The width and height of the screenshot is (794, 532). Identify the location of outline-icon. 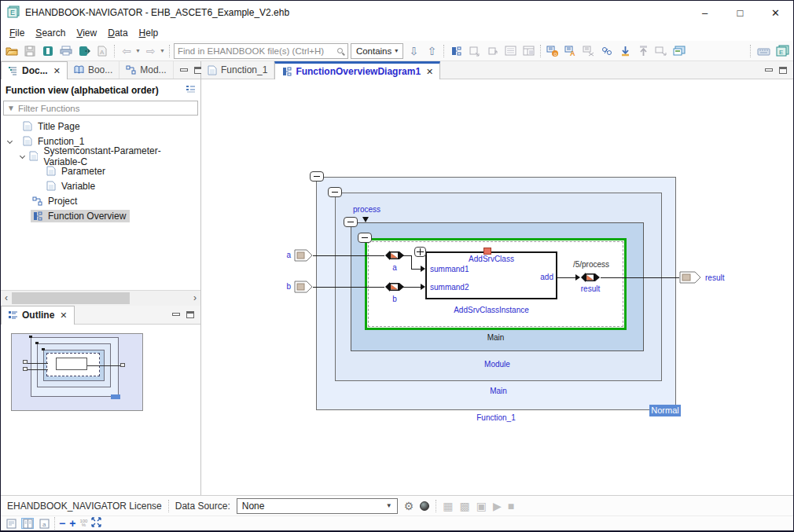
(13, 315).